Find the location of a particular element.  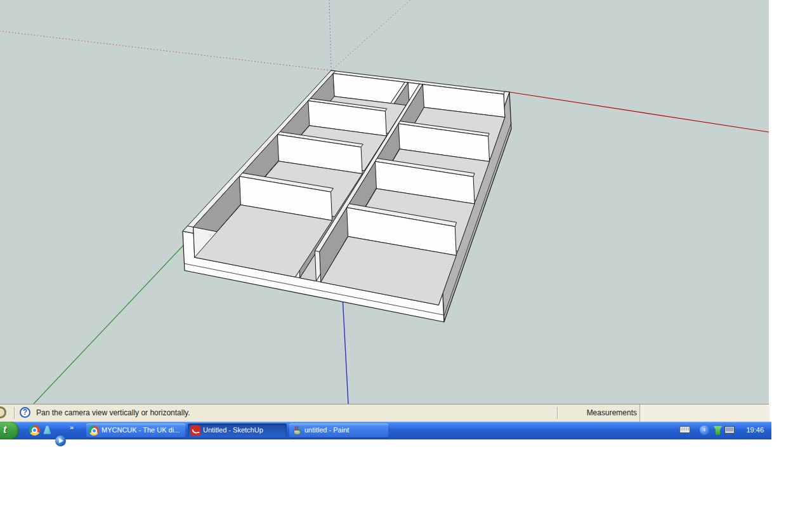

help-question-icon: ? is located at coordinates (25, 413).